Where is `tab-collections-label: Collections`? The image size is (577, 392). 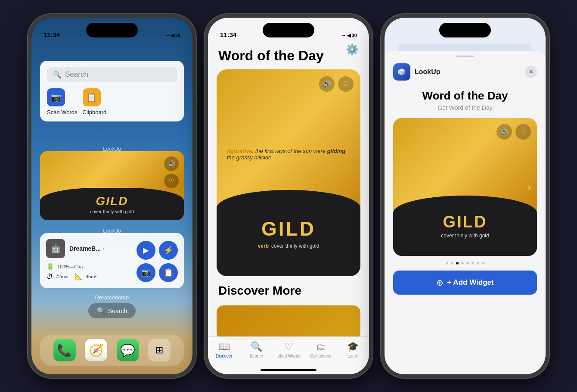
tab-collections-label: Collections is located at coordinates (320, 356).